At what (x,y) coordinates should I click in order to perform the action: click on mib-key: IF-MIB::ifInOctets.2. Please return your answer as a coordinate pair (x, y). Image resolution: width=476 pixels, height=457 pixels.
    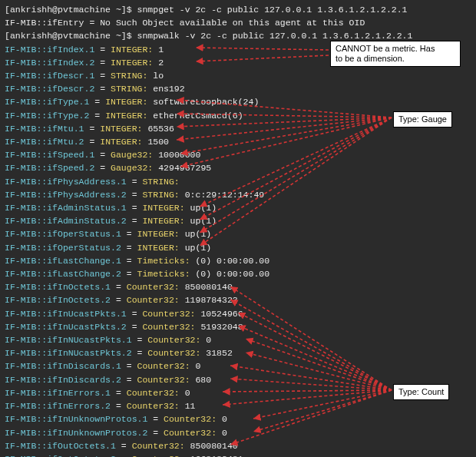
    Looking at the image, I should click on (58, 300).